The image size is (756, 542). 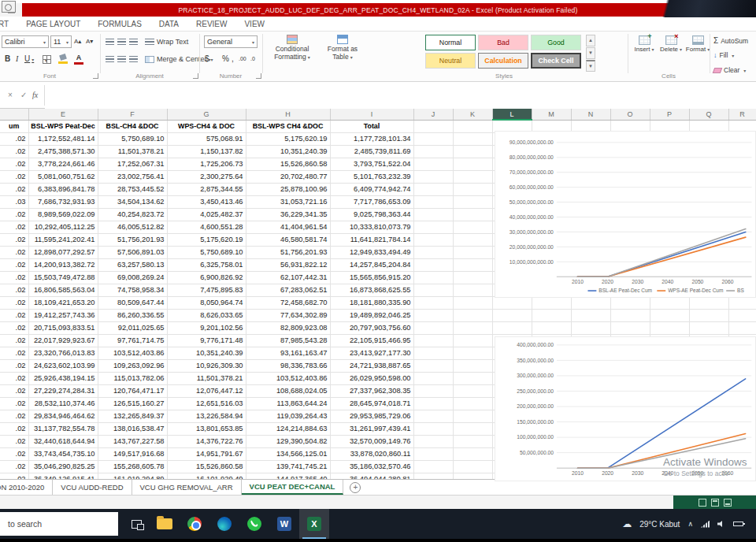 What do you see at coordinates (132, 476) in the screenshot?
I see `cell: 161,019,294.89` at bounding box center [132, 476].